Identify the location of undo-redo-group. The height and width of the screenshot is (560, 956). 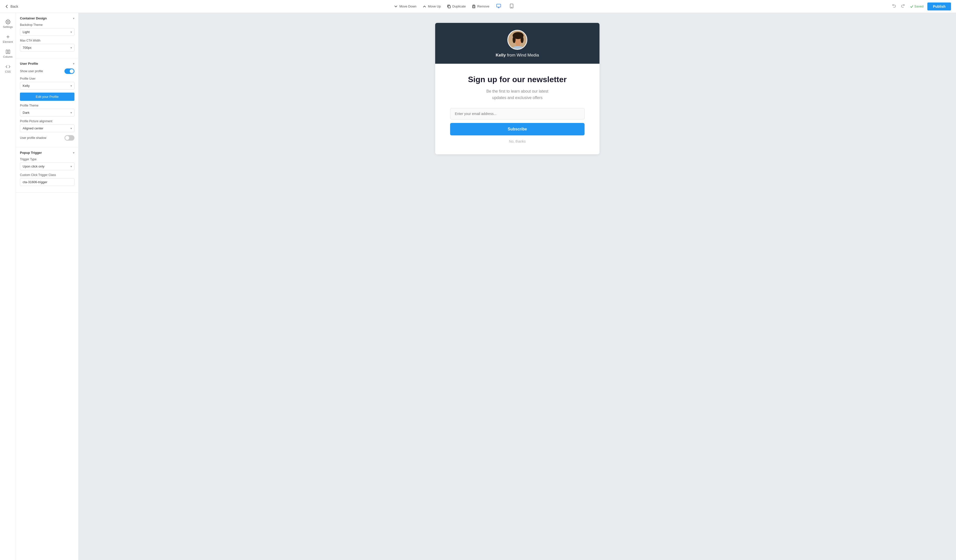
(898, 6).